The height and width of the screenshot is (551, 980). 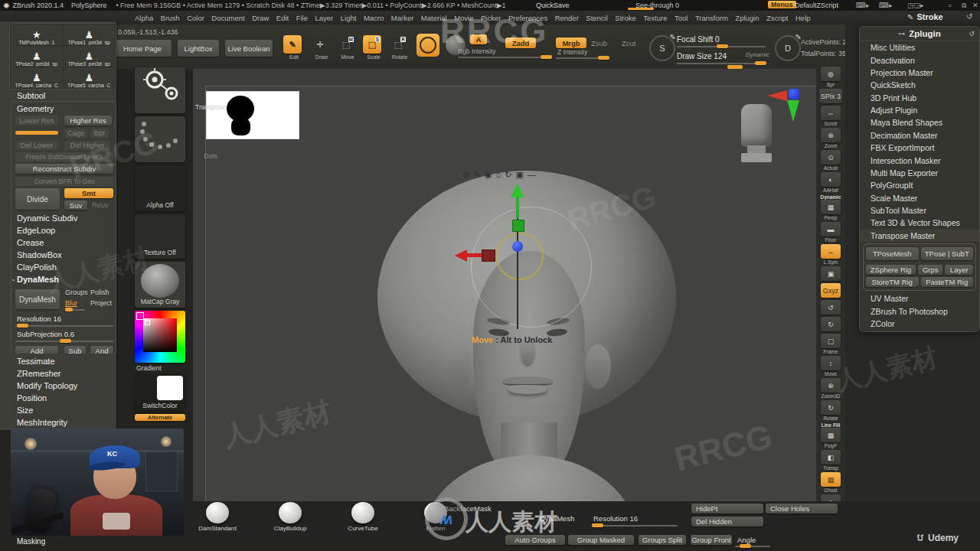 I want to click on menu-item: Zscript, so click(x=778, y=18).